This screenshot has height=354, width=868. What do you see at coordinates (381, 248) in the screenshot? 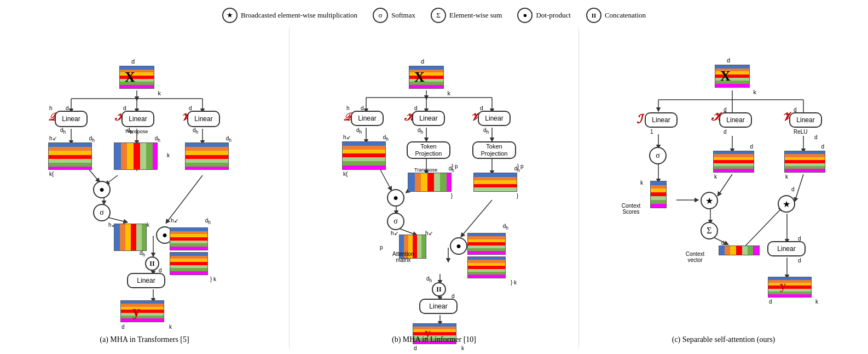
I see `p-label-attn-b: p` at bounding box center [381, 248].